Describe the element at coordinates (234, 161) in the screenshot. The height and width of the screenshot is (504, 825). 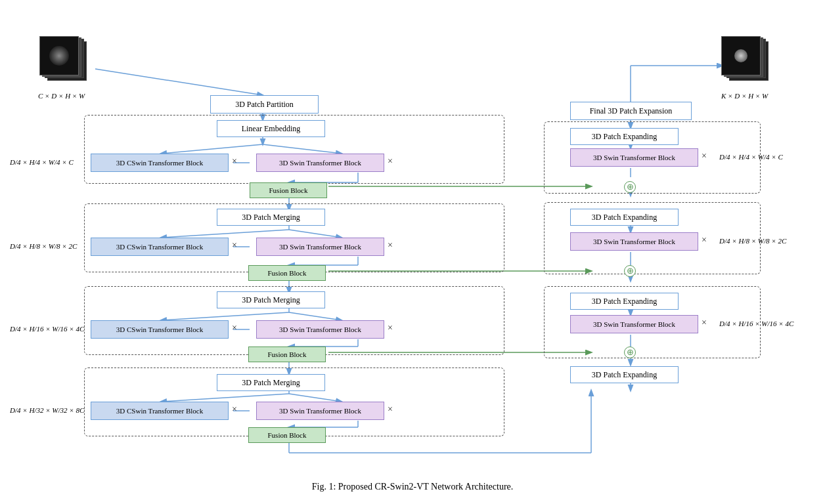
I see `times-1: ×` at that location.